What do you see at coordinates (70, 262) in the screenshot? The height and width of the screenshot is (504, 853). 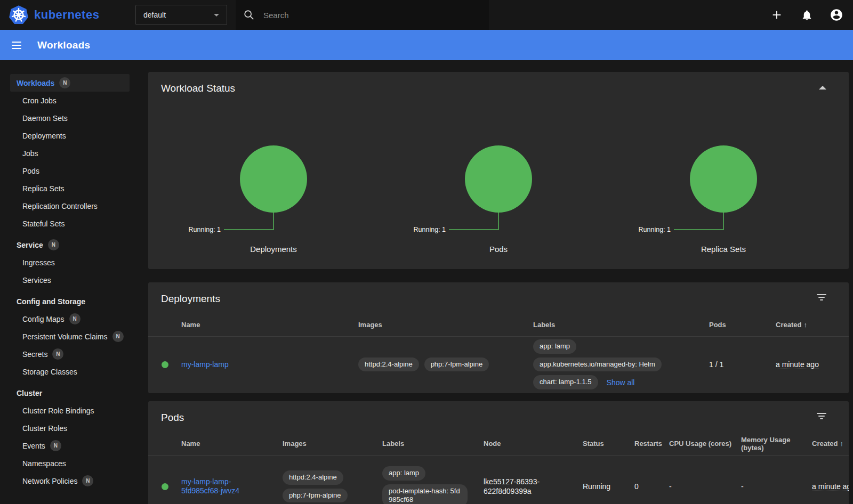 I see `sidebar-item-ingresses: Ingresses` at bounding box center [70, 262].